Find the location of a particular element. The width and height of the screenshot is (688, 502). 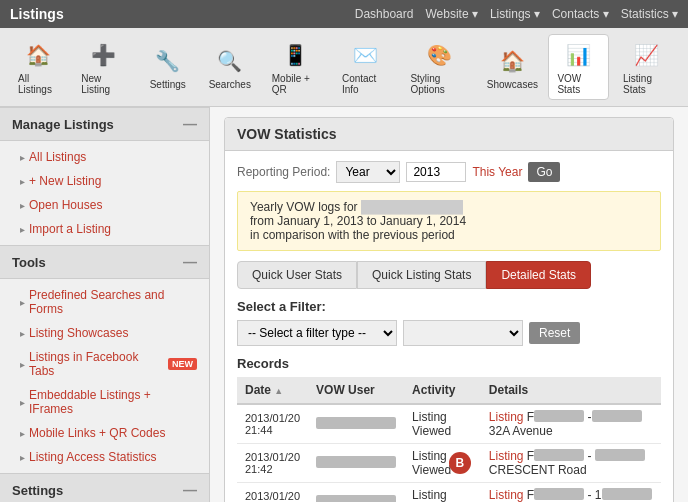

sidebar-tools-items: ▸ Predefined Searches and Forms ▸ Listin… is located at coordinates (104, 376).